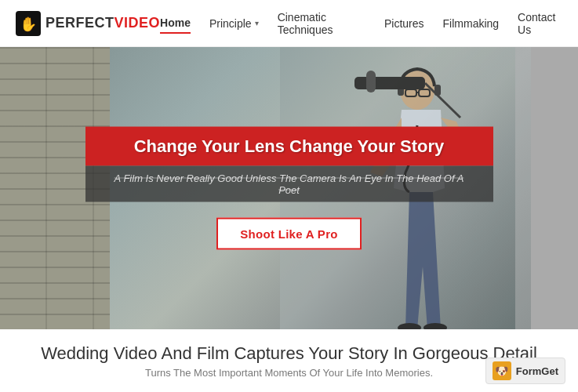 The width and height of the screenshot is (578, 392). What do you see at coordinates (28, 24) in the screenshot?
I see `logo-icon: ✋` at bounding box center [28, 24].